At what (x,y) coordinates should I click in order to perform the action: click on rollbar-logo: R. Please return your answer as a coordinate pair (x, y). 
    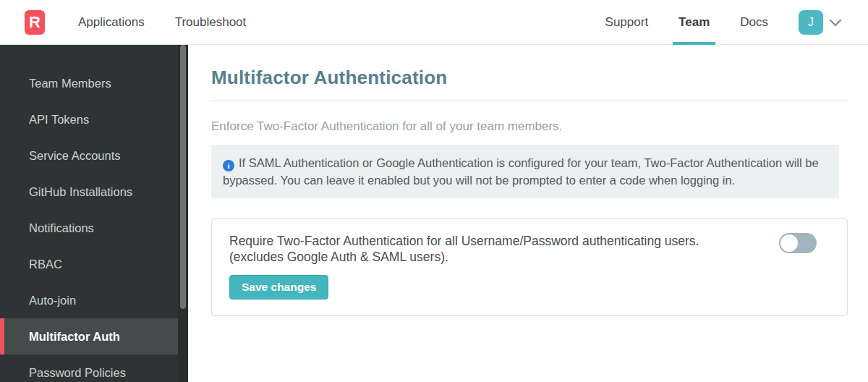
    Looking at the image, I should click on (35, 22).